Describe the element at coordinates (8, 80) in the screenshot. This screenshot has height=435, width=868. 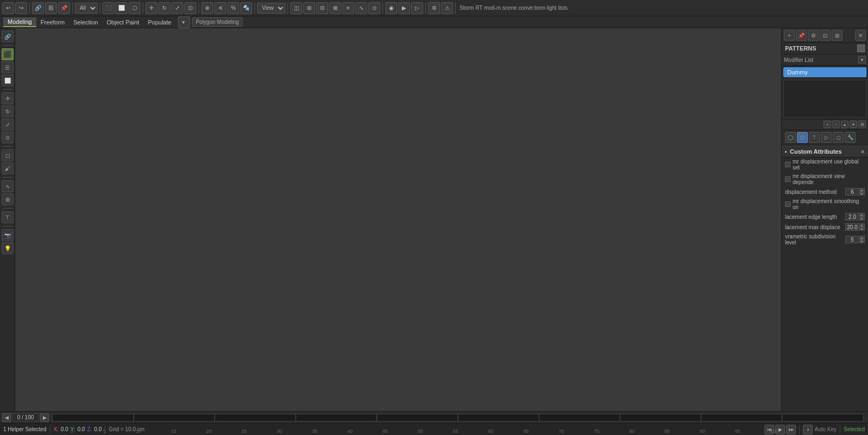
I see `select-region-tool: ⬜` at that location.